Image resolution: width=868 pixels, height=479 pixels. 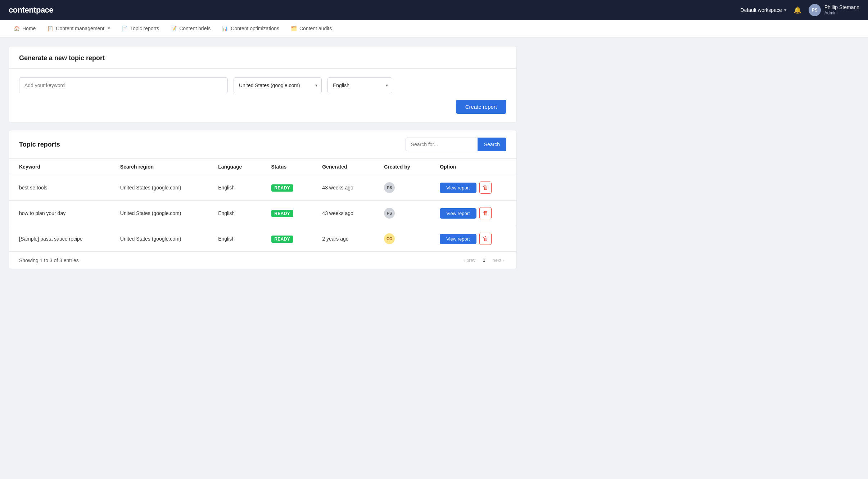 I want to click on subnav: 🏠 Home 📋 Content management ▾ 📄 Topic re…, so click(x=434, y=29).